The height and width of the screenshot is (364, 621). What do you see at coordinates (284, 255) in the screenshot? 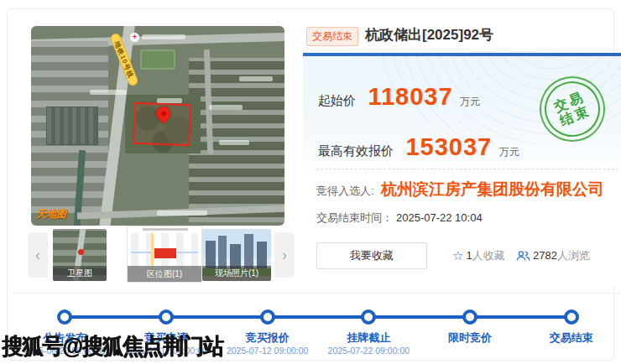
I see `chevron-right-icon: ›` at bounding box center [284, 255].